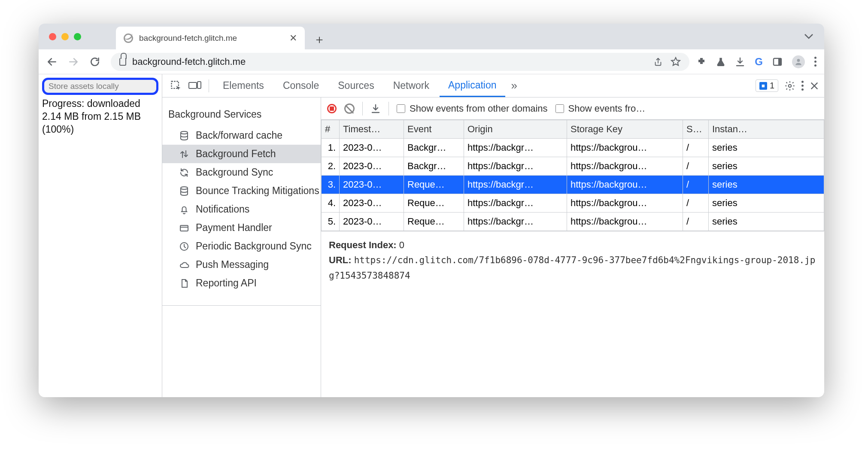 The height and width of the screenshot is (462, 868). What do you see at coordinates (210, 38) in the screenshot?
I see `browser-tab: background-fetch.glitch.me ✕` at bounding box center [210, 38].